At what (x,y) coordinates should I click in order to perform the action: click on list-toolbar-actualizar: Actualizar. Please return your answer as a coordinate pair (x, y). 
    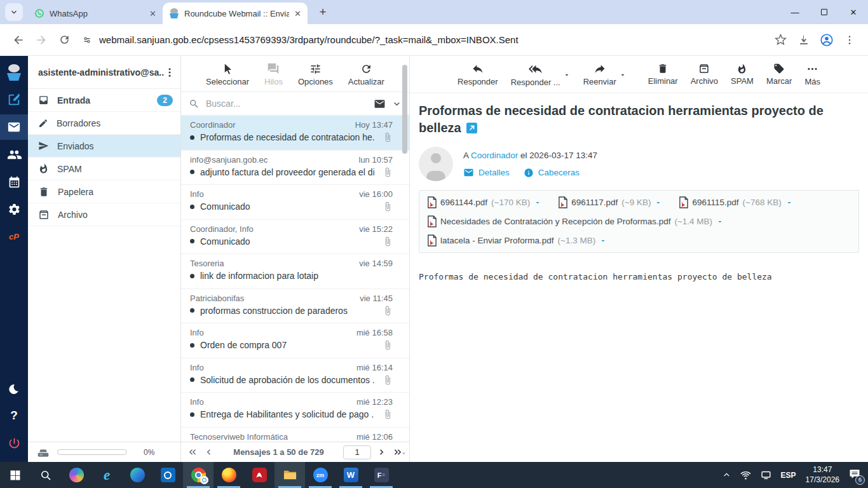
    Looking at the image, I should click on (366, 75).